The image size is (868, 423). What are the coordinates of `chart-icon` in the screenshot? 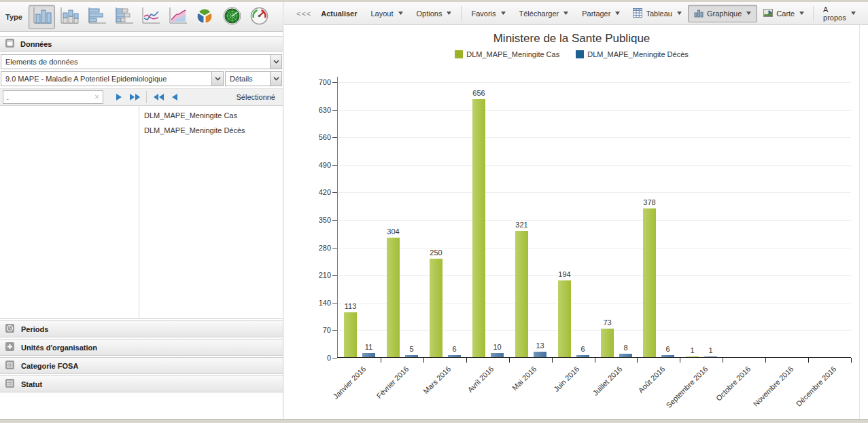 It's located at (699, 14).